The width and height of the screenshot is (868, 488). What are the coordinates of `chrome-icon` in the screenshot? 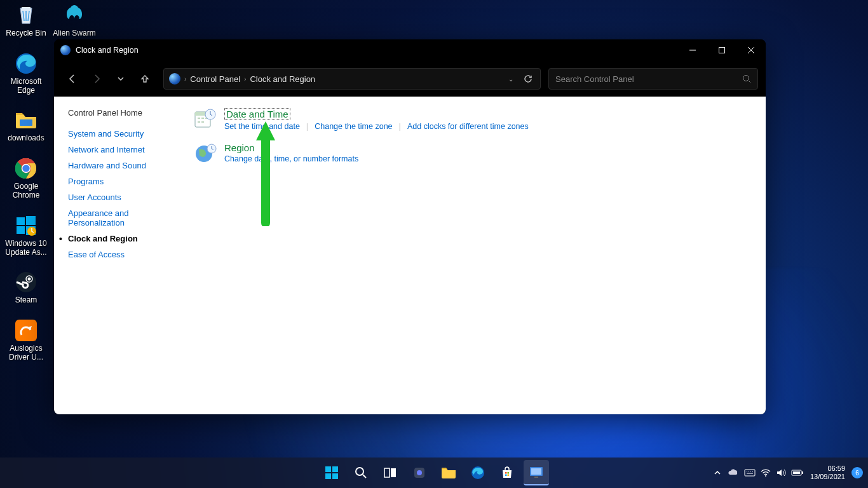 It's located at (26, 168).